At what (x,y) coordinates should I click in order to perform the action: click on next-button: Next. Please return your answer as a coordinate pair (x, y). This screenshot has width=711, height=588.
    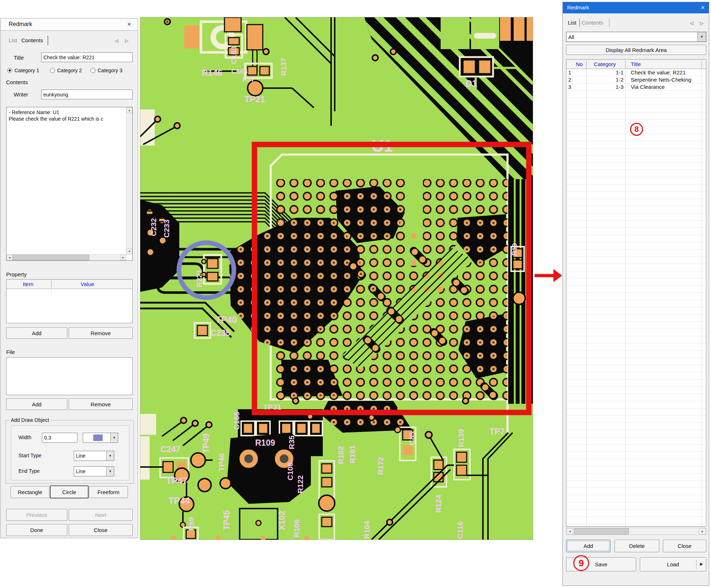
    Looking at the image, I should click on (100, 515).